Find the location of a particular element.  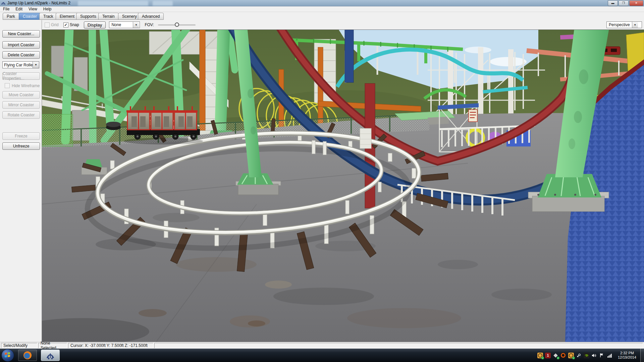

taskbar-firefox-button is located at coordinates (28, 355).